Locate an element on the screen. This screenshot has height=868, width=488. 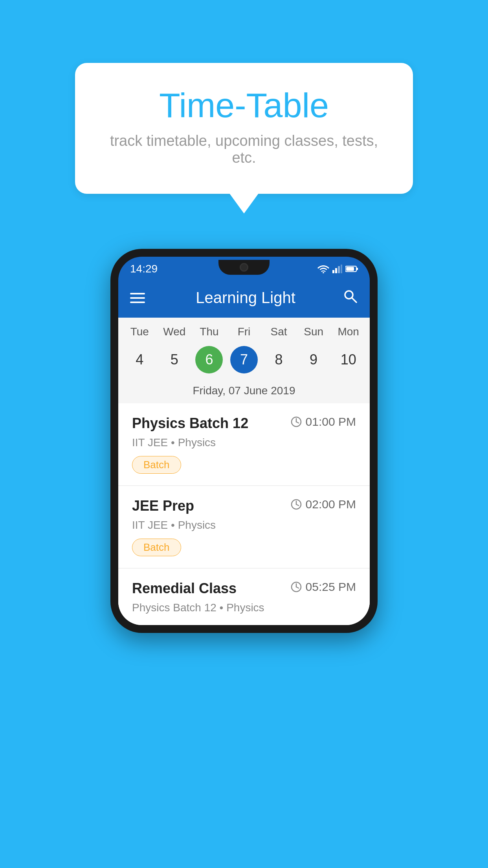
day-label-sat: Sat is located at coordinates (279, 332).